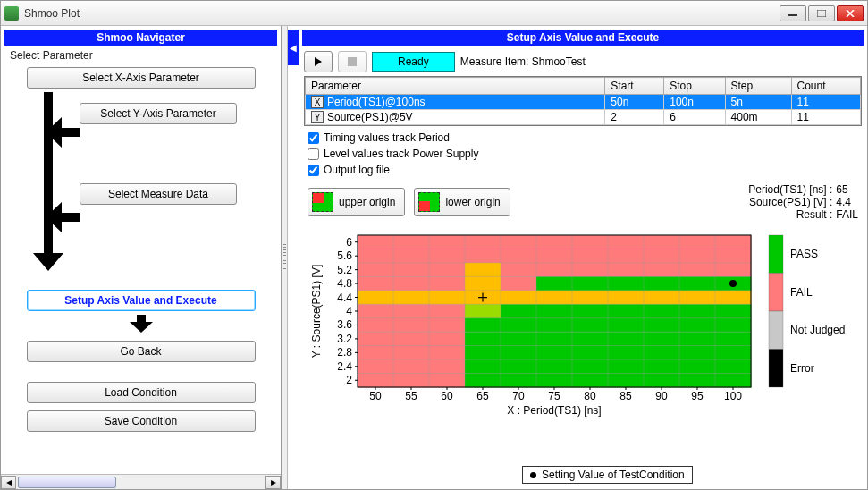 This screenshot has width=868, height=490. What do you see at coordinates (583, 118) in the screenshot?
I see `table-row: YSource(PS1)@5V26400m11` at bounding box center [583, 118].